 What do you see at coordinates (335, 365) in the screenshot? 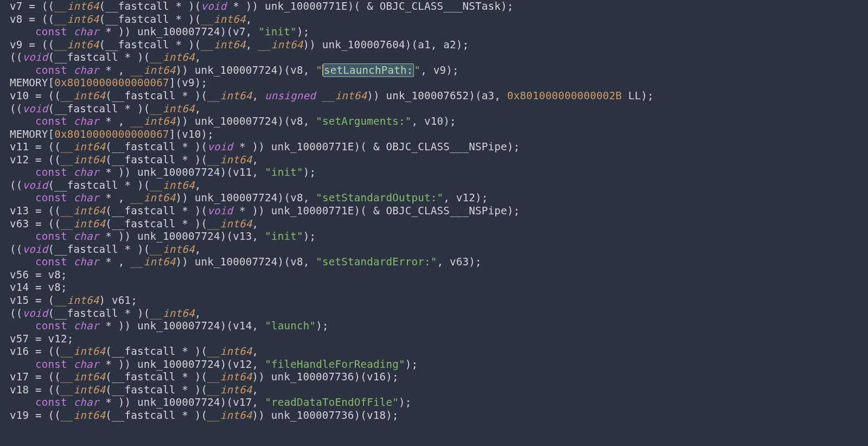
I see `token-str: "fileHandleForReading"` at bounding box center [335, 365].